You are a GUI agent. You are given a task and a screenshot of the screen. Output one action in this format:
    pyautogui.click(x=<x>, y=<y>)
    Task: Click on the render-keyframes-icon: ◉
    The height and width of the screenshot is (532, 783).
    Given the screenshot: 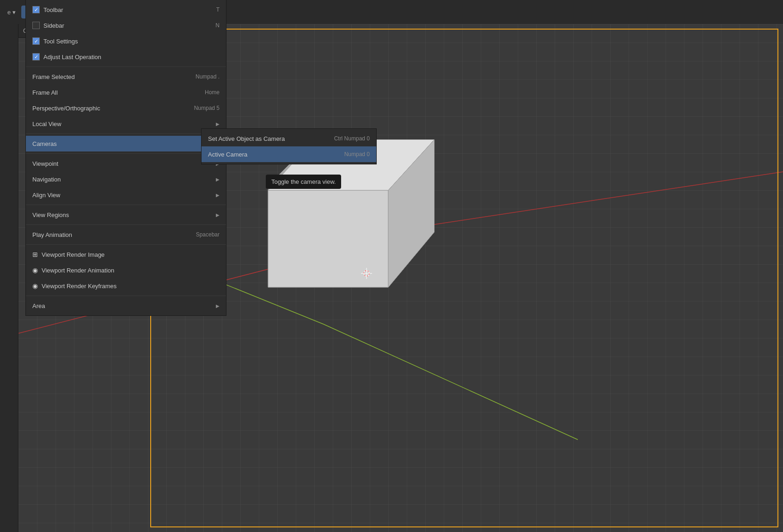 What is the action you would take?
    pyautogui.click(x=35, y=286)
    